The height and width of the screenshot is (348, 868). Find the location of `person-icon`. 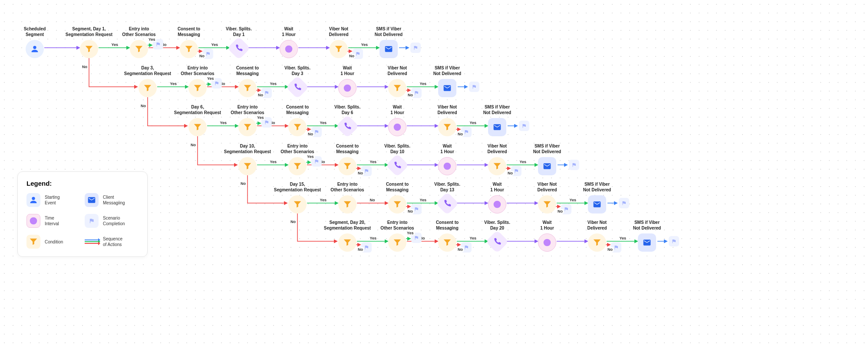

person-icon is located at coordinates (33, 200).